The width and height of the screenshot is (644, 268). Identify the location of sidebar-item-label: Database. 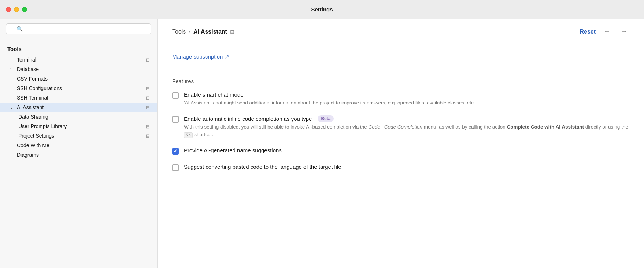
(28, 69).